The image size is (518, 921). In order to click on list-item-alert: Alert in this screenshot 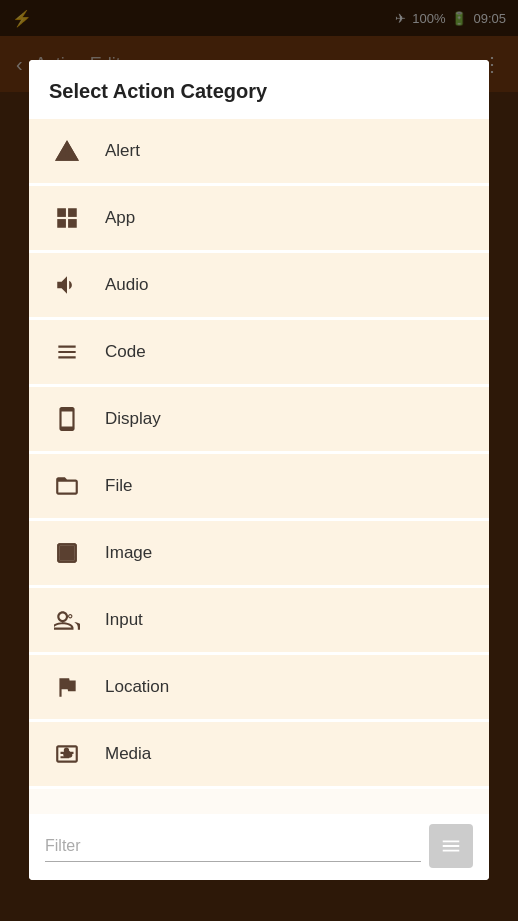, I will do `click(259, 151)`.